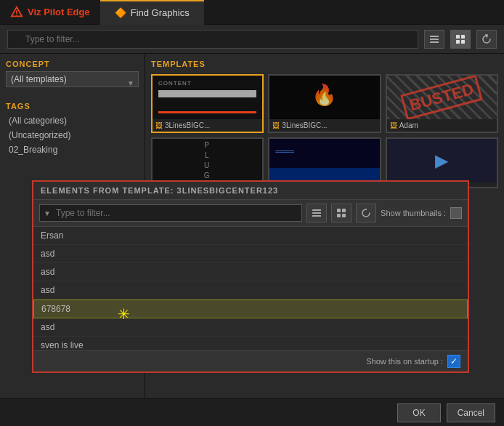  I want to click on thumb-icon-2: 🖼, so click(276, 125).